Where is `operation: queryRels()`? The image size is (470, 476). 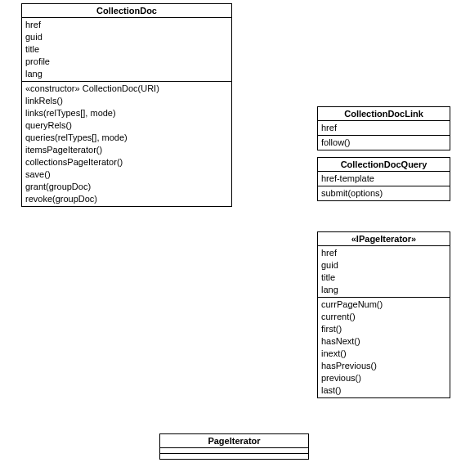 operation: queryRels() is located at coordinates (127, 126).